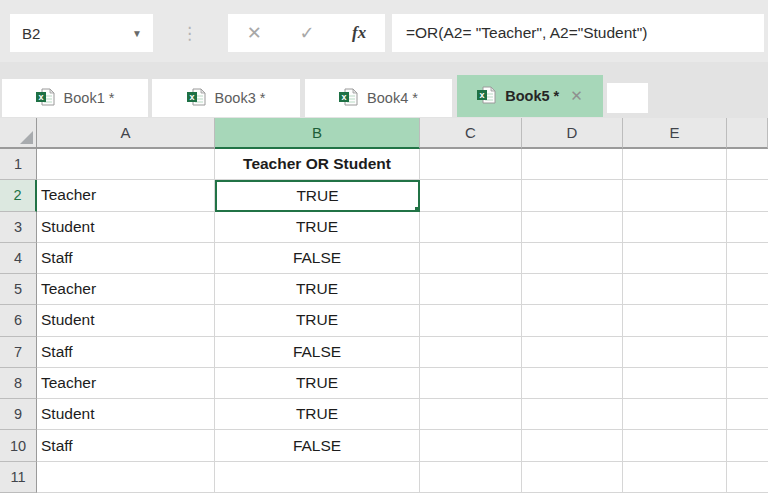  I want to click on fill-handle, so click(417, 209).